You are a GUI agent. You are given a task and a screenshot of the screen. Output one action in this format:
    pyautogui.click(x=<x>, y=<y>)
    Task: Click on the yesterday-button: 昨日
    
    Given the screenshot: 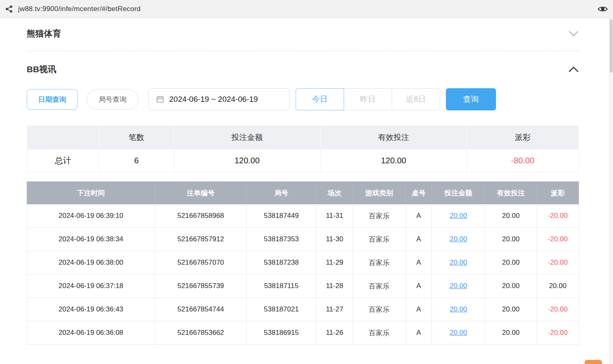 What is the action you would take?
    pyautogui.click(x=368, y=99)
    